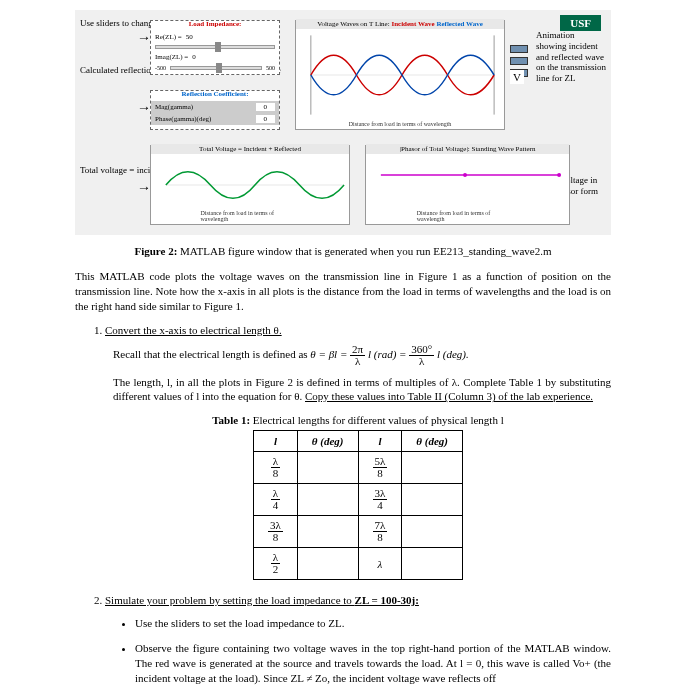  Describe the element at coordinates (168, 37) in the screenshot. I see `slider-label: Re(ZL) =` at that location.